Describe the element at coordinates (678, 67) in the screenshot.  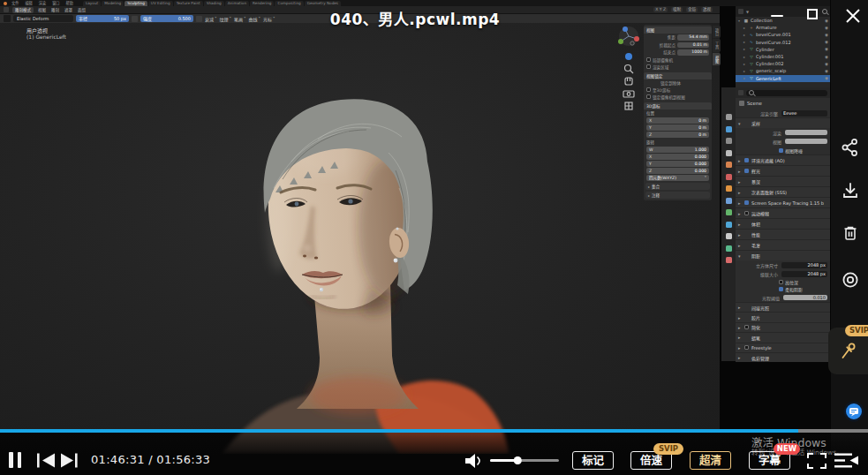
I see `render-region-row: 渲染区域` at that location.